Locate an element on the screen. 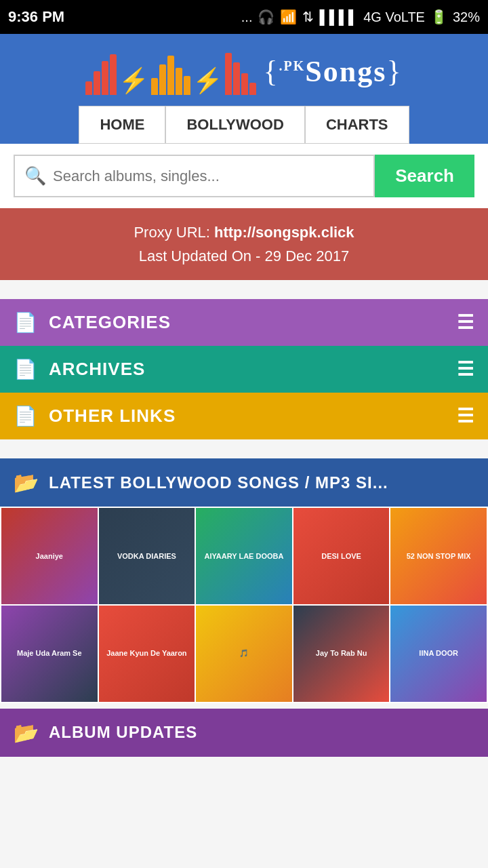 This screenshot has height=868, width=488. album-item: Maje Uda Aram Se is located at coordinates (49, 654).